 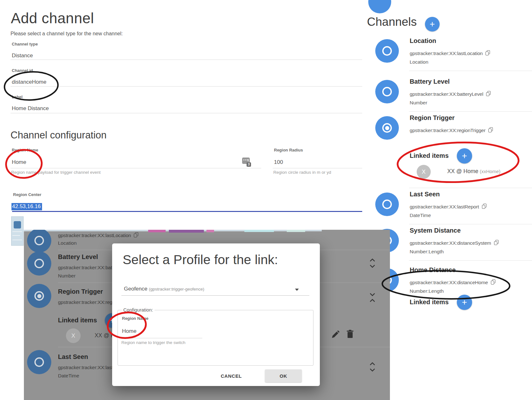 What do you see at coordinates (387, 128) in the screenshot?
I see `channel-icon-region-trigger` at bounding box center [387, 128].